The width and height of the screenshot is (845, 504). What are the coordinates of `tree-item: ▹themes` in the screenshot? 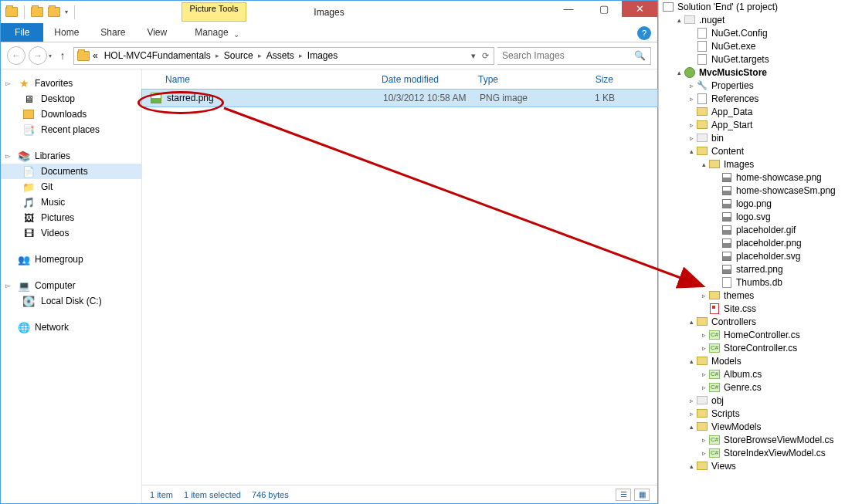 It's located at (752, 295).